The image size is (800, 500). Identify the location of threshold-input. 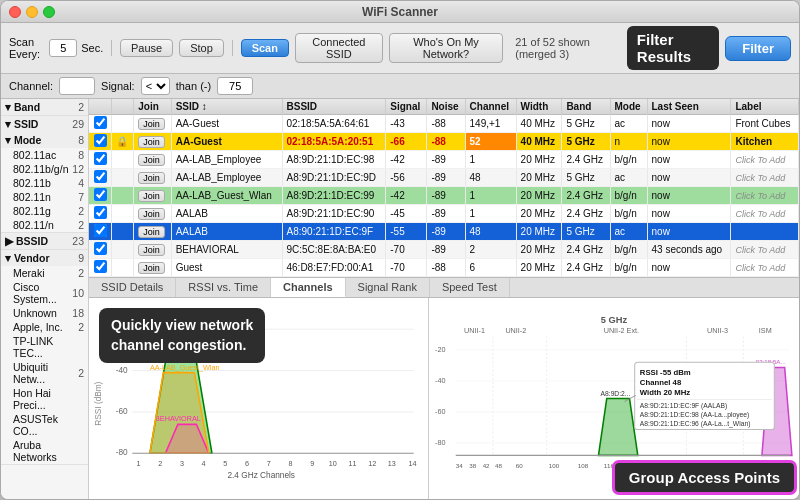
(235, 86).